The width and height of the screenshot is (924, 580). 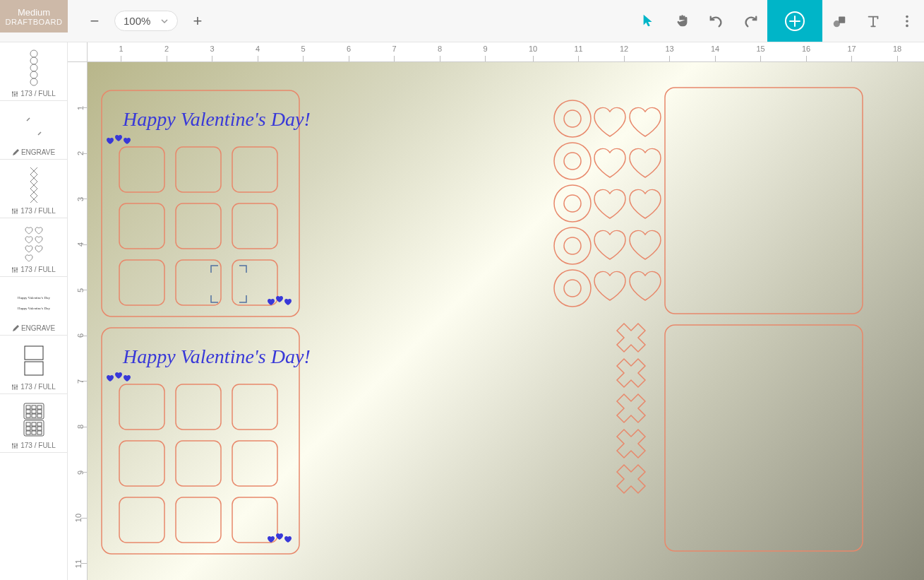 What do you see at coordinates (907, 21) in the screenshot?
I see `more-vertical-icon` at bounding box center [907, 21].